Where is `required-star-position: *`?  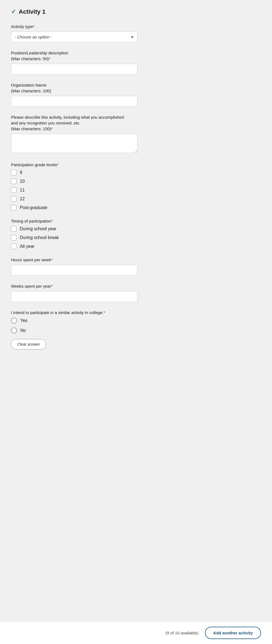 required-star-position: * is located at coordinates (50, 59).